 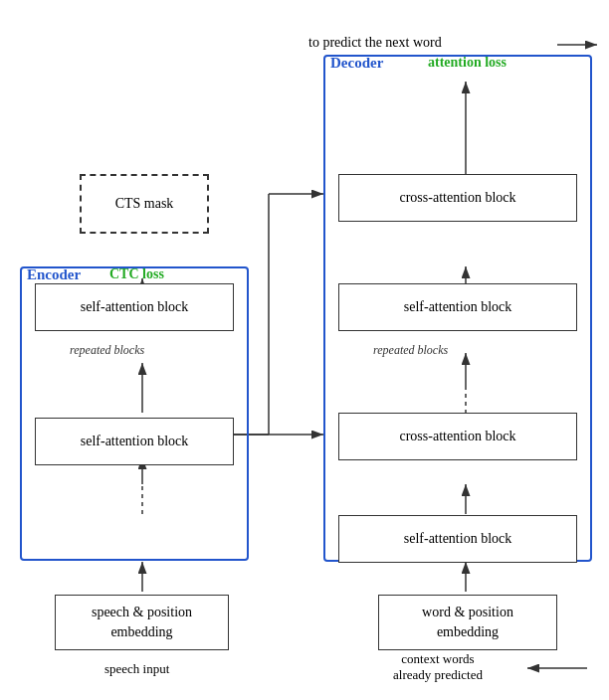 What do you see at coordinates (54, 274) in the screenshot?
I see `encoder-label: Encoder` at bounding box center [54, 274].